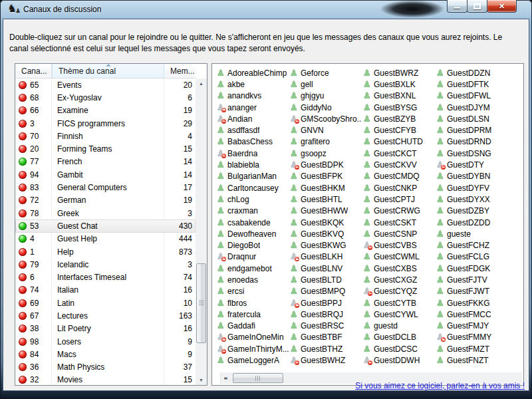 Image resolution: width=532 pixels, height=399 pixels. Describe the element at coordinates (473, 200) in the screenshot. I see `user-item: ♟GuestDYXX` at that location.